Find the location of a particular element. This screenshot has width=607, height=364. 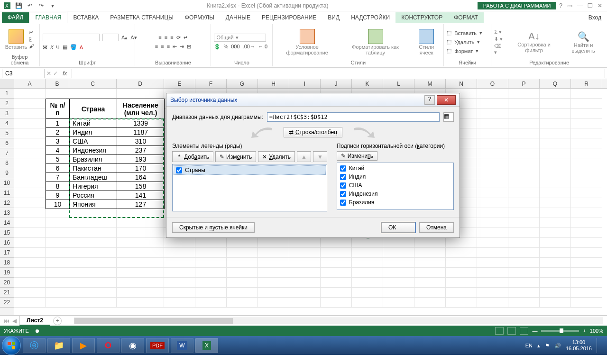

column-header: F is located at coordinates (211, 83).